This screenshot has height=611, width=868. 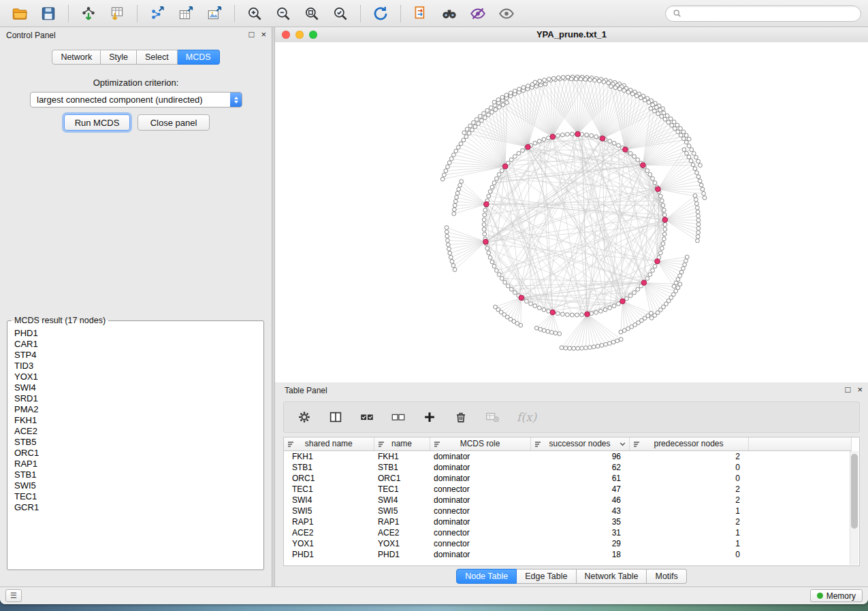 I want to click on table-row: PHD1PHD1dominator180, so click(x=568, y=555).